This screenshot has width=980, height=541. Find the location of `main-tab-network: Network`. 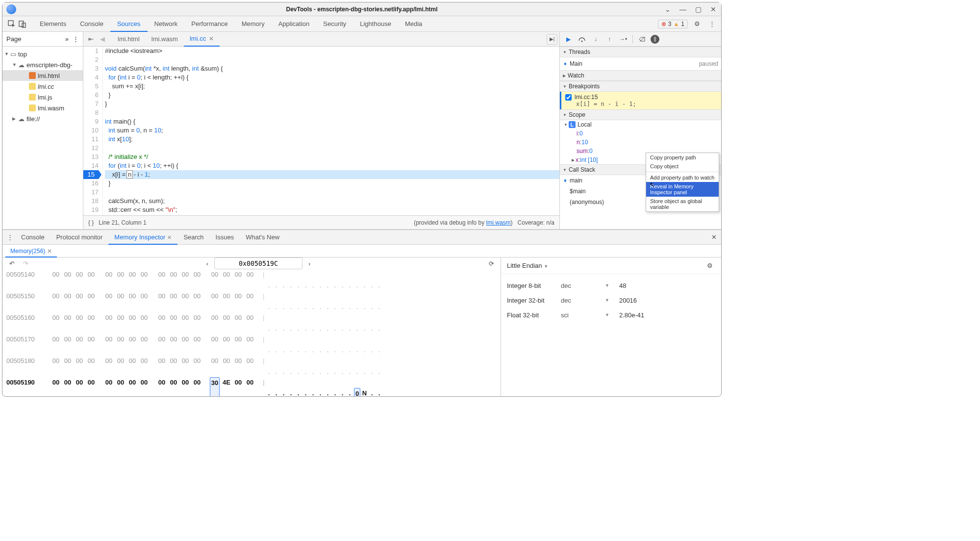

main-tab-network: Network is located at coordinates (166, 24).